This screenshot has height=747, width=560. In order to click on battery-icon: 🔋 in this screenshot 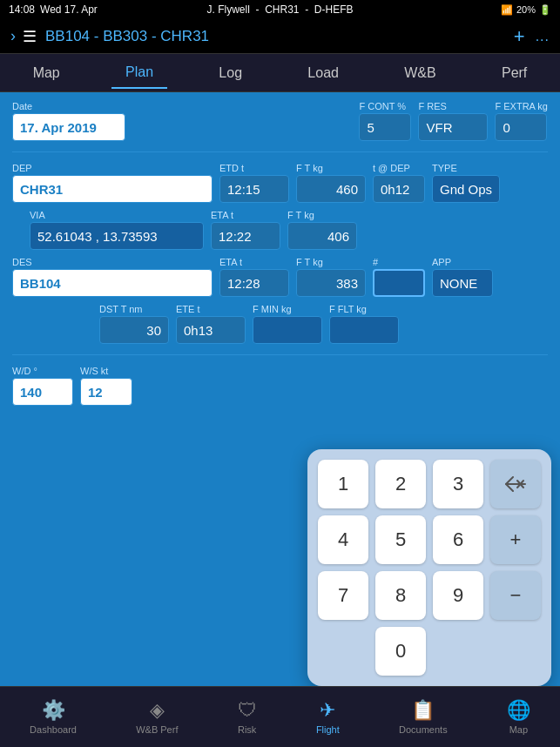, I will do `click(545, 10)`.